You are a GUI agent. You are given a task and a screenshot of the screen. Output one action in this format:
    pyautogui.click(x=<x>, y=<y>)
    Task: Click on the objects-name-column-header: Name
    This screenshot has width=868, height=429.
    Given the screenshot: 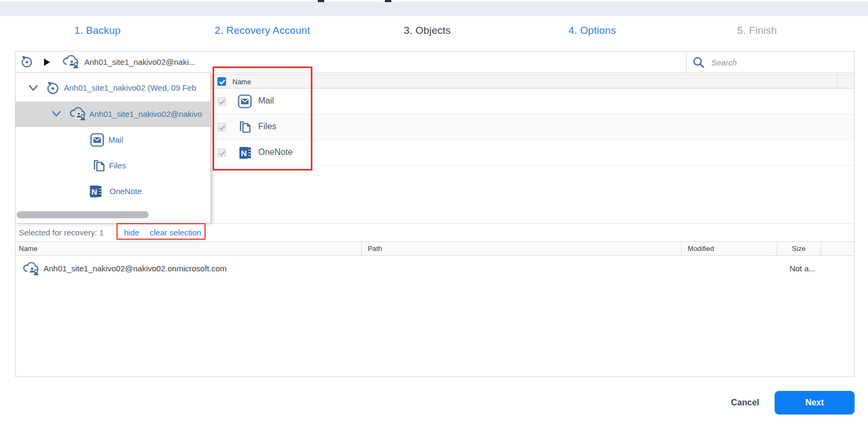 What is the action you would take?
    pyautogui.click(x=242, y=82)
    